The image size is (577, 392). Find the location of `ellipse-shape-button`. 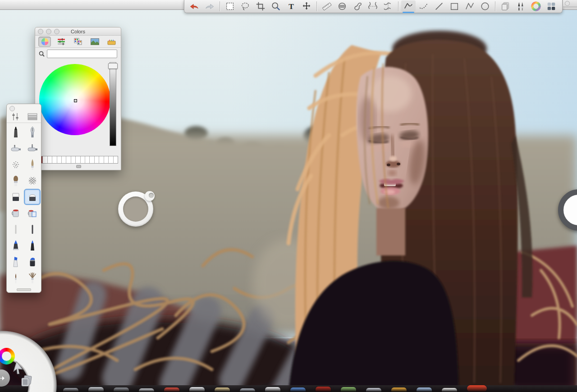

ellipse-shape-button is located at coordinates (485, 6).